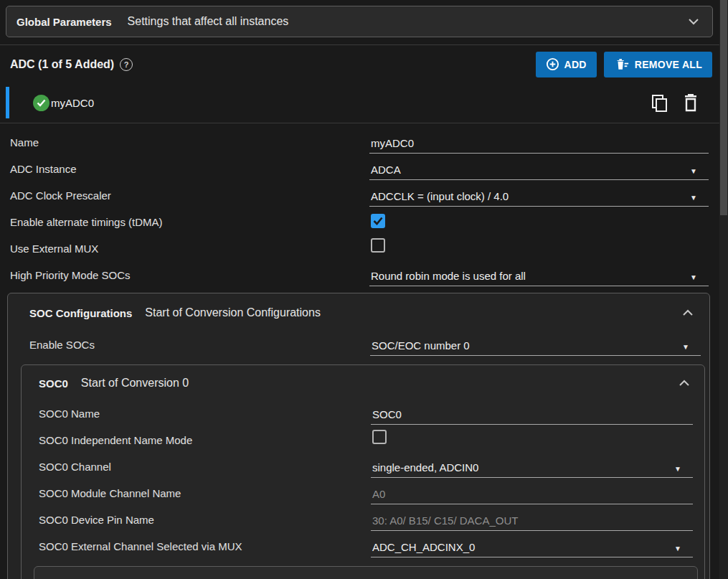 Image resolution: width=728 pixels, height=579 pixels. I want to click on field-label: High Priority Mode SOCs, so click(189, 278).